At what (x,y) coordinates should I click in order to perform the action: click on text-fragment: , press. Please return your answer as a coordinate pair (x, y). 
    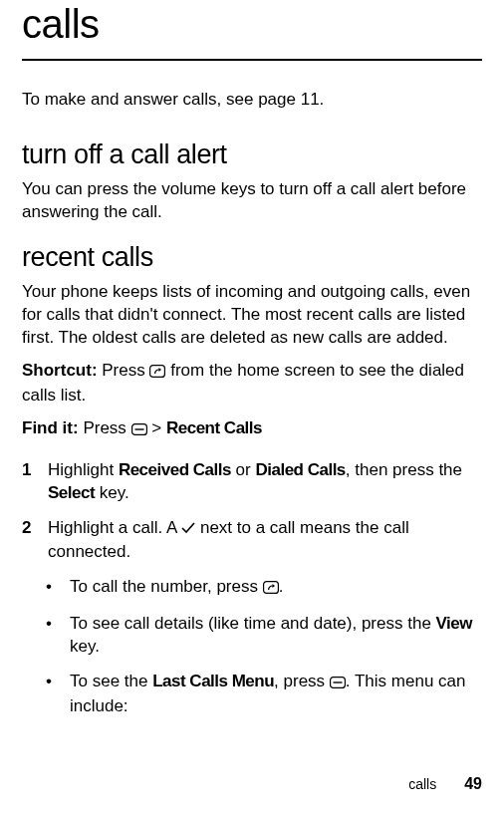
    Looking at the image, I should click on (302, 681).